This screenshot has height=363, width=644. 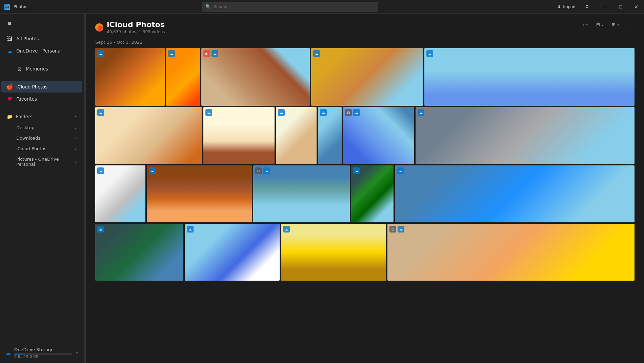 I want to click on view-chevron: ∨, so click(x=618, y=24).